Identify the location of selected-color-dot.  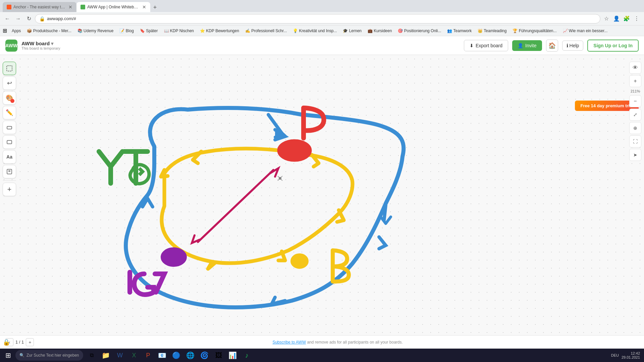
(12, 101).